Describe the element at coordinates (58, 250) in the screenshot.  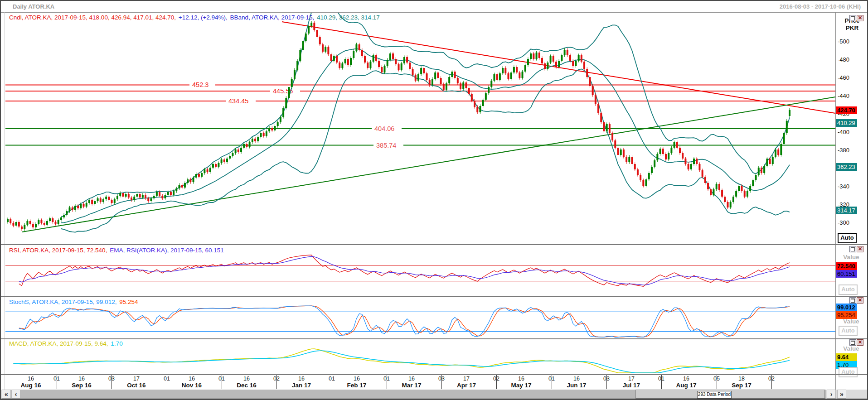
I see `legend-text: RSI, ATOR.KA, 2017-09-15, 72.540,` at that location.